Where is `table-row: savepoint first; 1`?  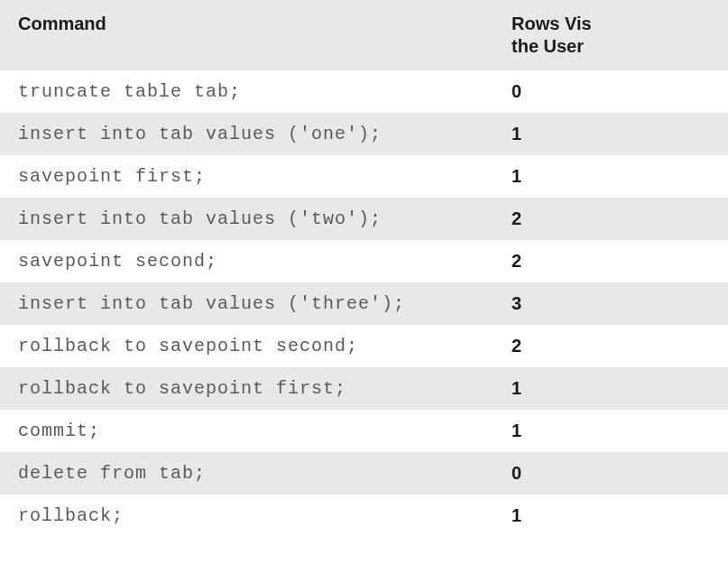
table-row: savepoint first; 1 is located at coordinates (364, 177).